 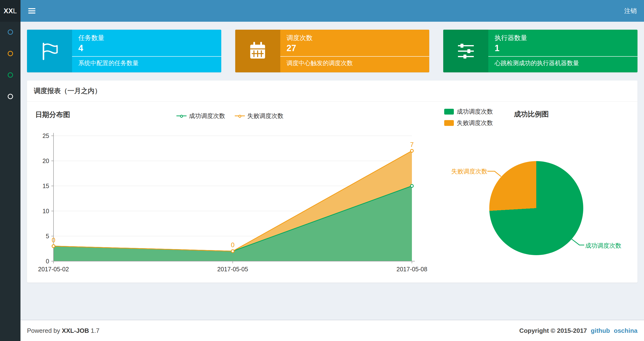 What do you see at coordinates (626, 331) in the screenshot?
I see `oschina-link: oschina` at bounding box center [626, 331].